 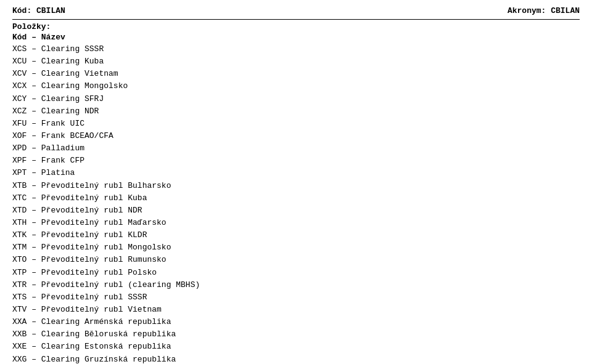 I want to click on list-item: XTK – Převoditelný rubl KLDR, so click(x=296, y=235).